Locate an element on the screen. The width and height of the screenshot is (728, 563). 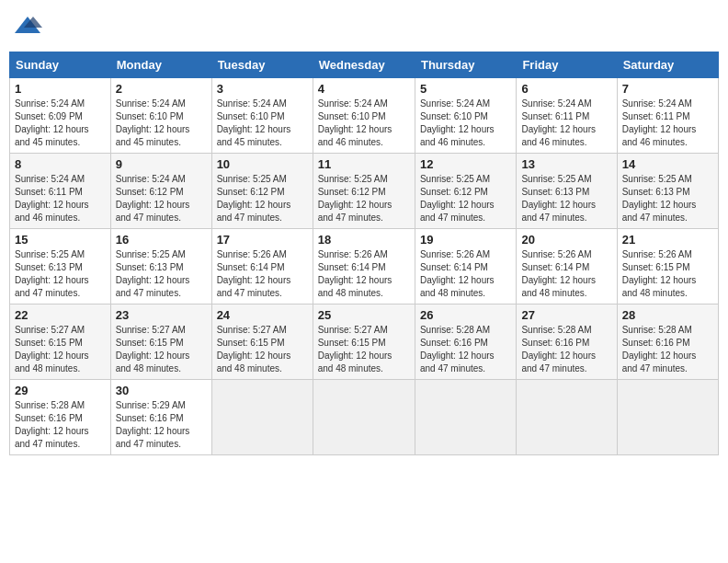
calendar-cell: 23Sunrise: 5:27 AMSunset: 6:15 PMDayligh… is located at coordinates (161, 342).